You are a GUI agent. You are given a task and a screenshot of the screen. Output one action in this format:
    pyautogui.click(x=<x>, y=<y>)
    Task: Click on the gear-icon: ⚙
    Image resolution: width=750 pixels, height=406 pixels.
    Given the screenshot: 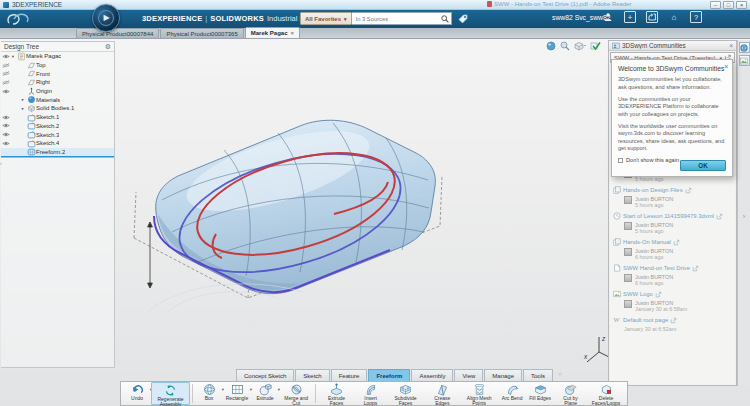 What is the action you would take?
    pyautogui.click(x=108, y=46)
    